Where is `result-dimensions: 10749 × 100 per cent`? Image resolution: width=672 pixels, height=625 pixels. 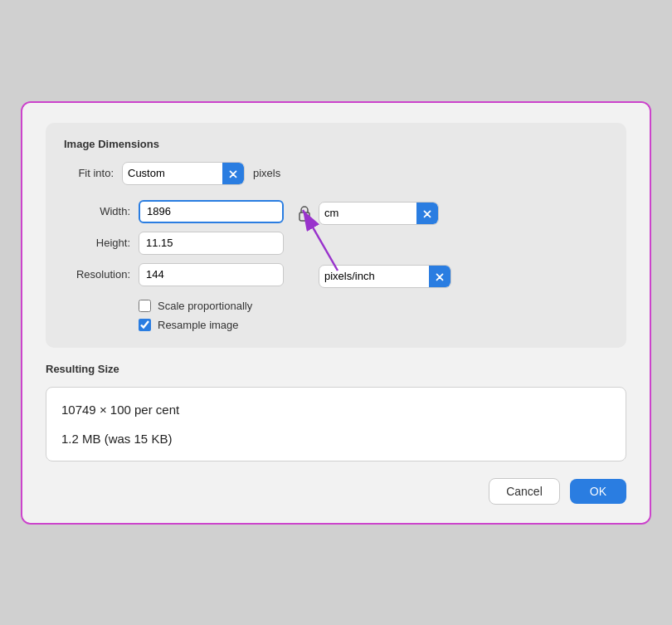 result-dimensions: 10749 × 100 per cent is located at coordinates (336, 410).